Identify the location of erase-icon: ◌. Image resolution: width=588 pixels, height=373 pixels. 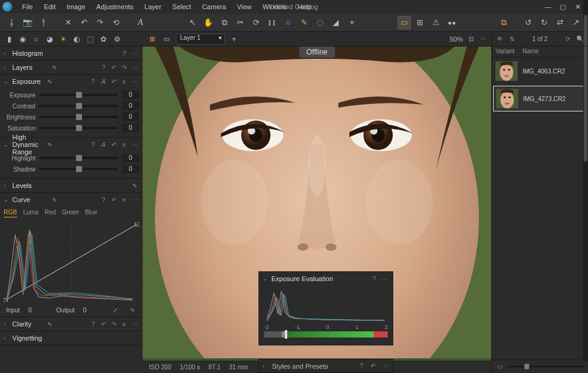
(320, 23).